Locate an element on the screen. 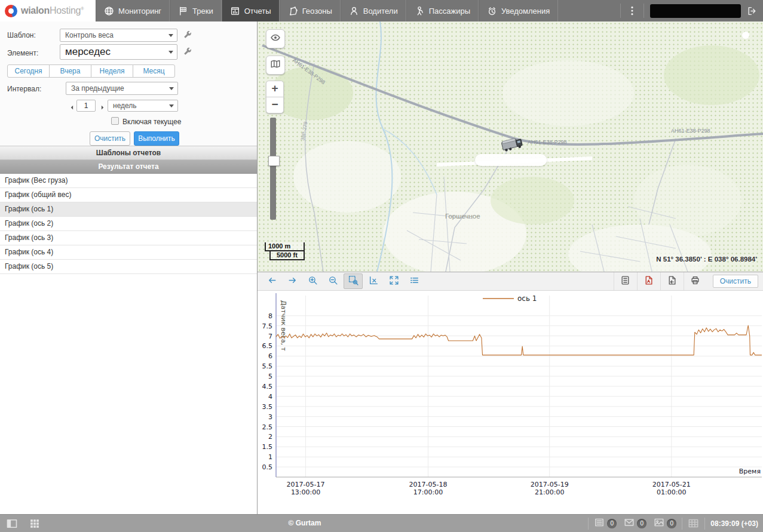 Image resolution: width=763 pixels, height=532 pixels. report-result-item: График (ось 1) is located at coordinates (128, 210).